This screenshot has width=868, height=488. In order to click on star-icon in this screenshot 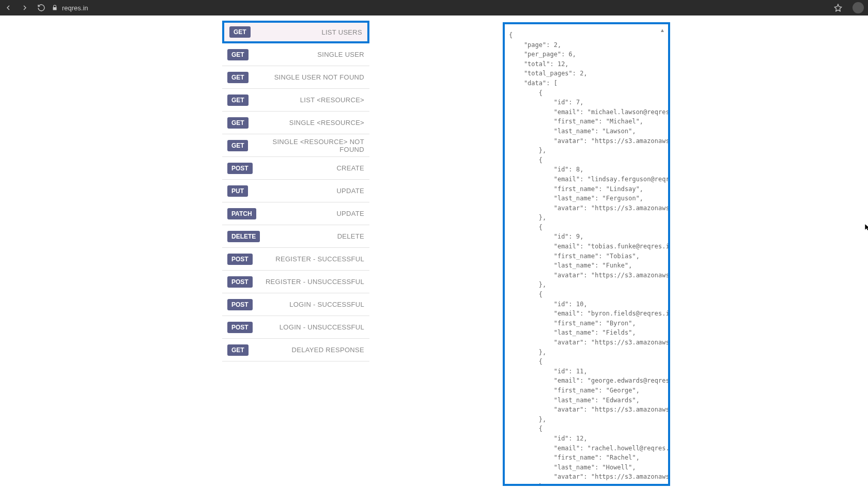, I will do `click(838, 8)`.